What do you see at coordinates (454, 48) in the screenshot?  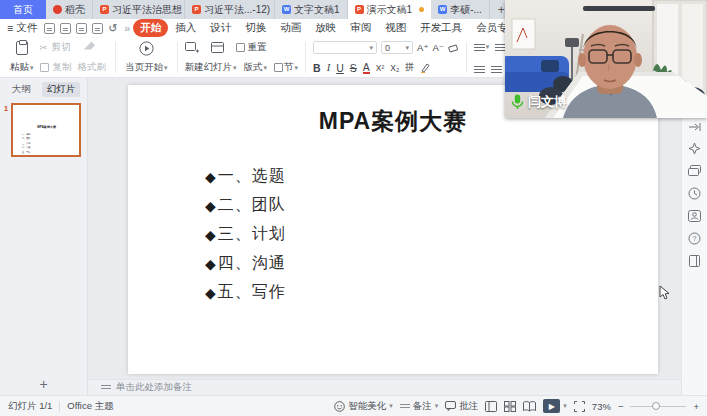 I see `clear-format-icon` at bounding box center [454, 48].